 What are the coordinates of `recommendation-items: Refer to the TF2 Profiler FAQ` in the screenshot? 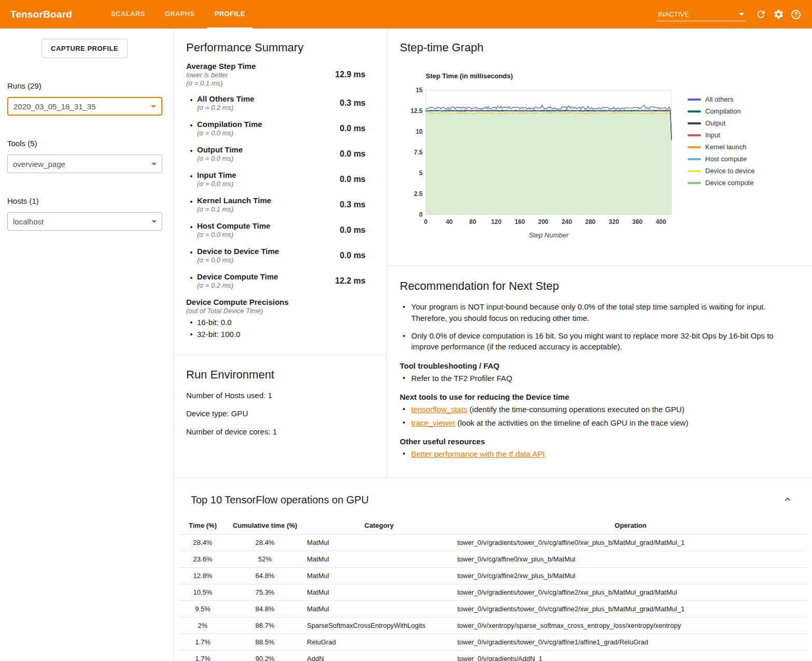 It's located at (595, 378).